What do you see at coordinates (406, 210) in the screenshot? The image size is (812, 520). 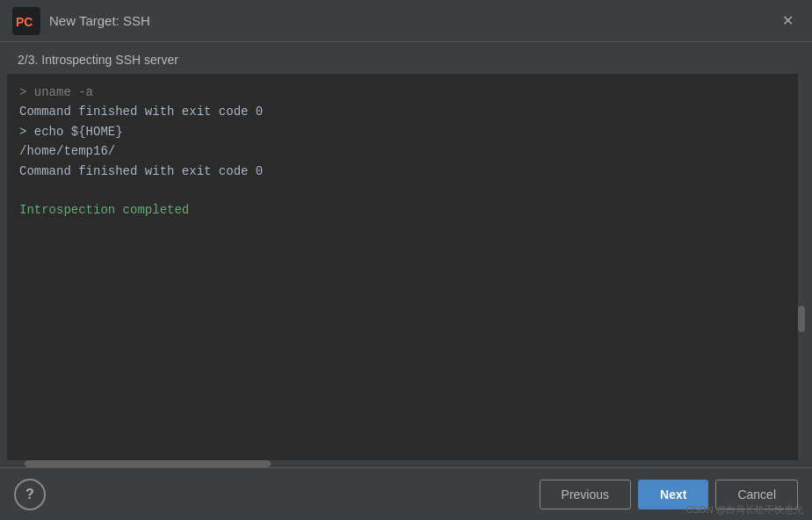 I see `terminal-line-completion: Introspection completed` at bounding box center [406, 210].